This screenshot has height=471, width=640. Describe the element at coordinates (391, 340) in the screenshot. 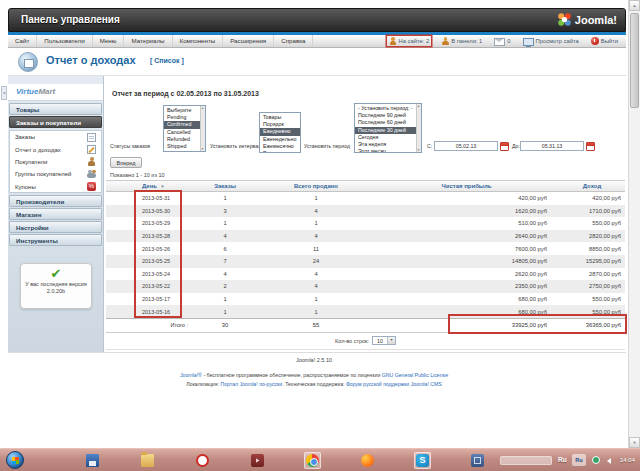

I see `chevron-down-icon: ▼` at that location.